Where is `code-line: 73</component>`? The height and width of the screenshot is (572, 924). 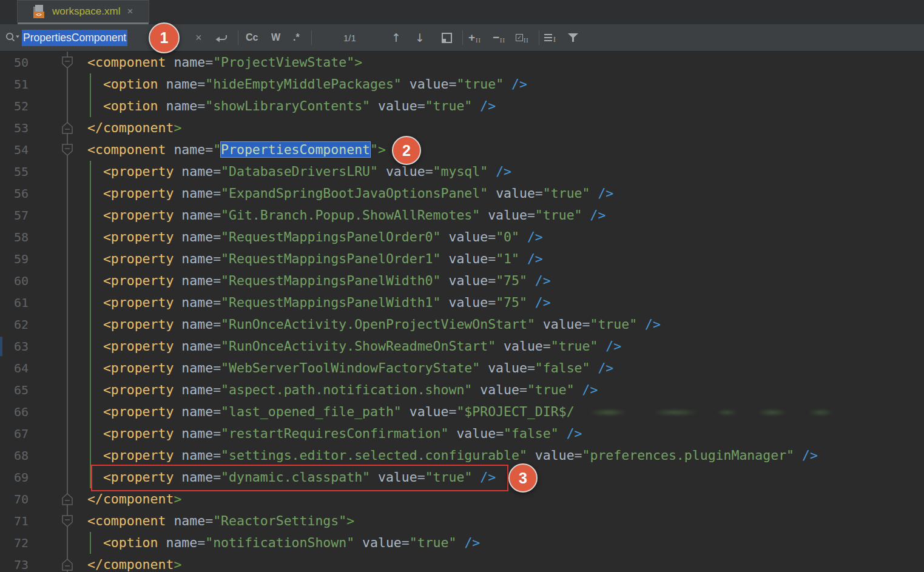 code-line: 73</component> is located at coordinates (462, 563).